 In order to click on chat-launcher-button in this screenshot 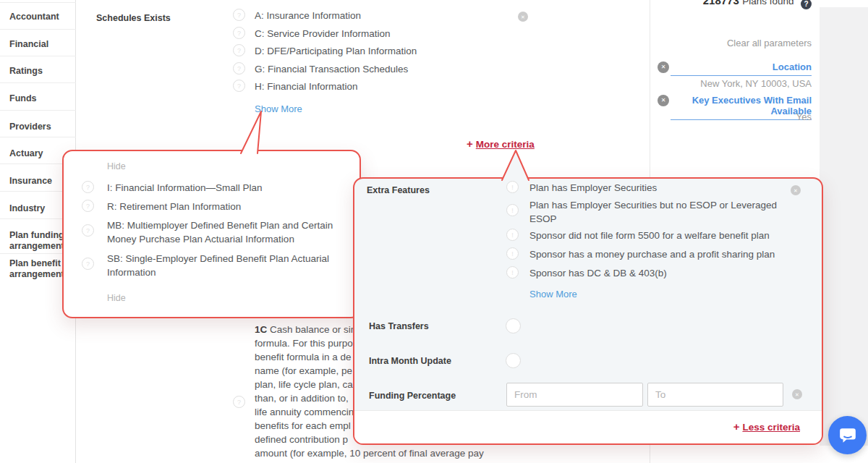, I will do `click(848, 436)`.